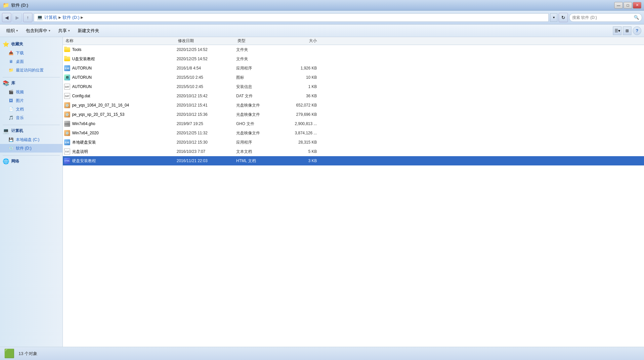 Image resolution: width=644 pixels, height=360 pixels. What do you see at coordinates (301, 77) in the screenshot?
I see `file-size: 10 KB` at bounding box center [301, 77].